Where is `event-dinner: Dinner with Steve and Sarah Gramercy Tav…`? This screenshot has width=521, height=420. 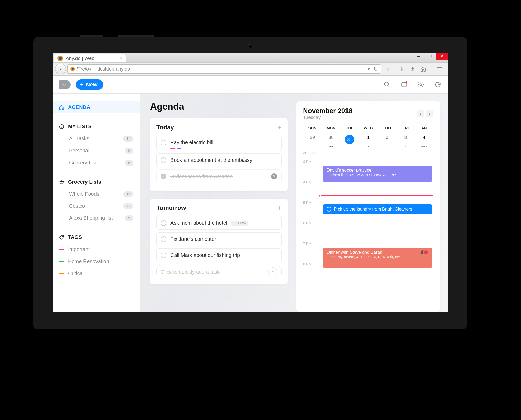 event-dinner: Dinner with Steve and Sarah Gramercy Tav… is located at coordinates (378, 258).